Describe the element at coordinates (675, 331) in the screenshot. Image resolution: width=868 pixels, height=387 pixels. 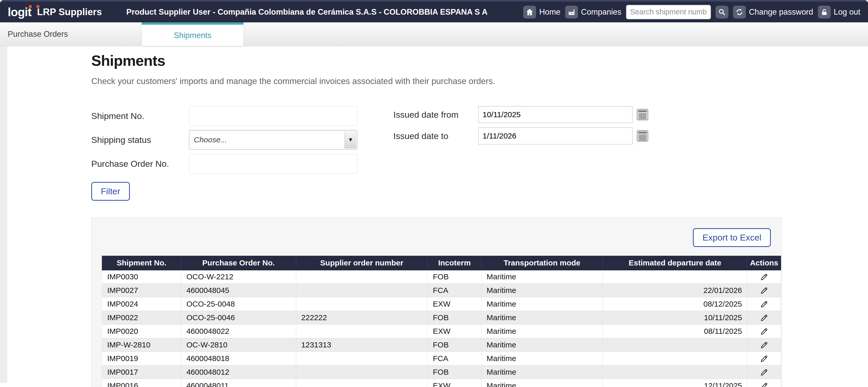
I see `cell-estimated-departure-date: 08/11/2025` at that location.